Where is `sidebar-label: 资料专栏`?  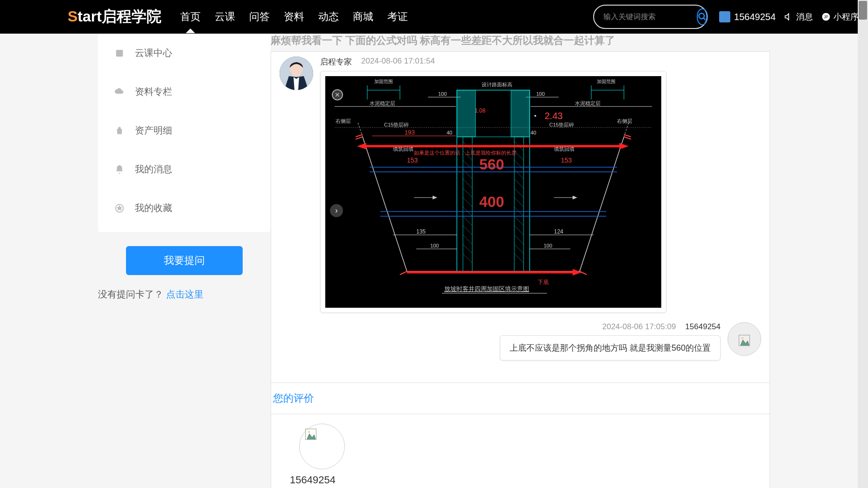
sidebar-label: 资料专栏 is located at coordinates (154, 92).